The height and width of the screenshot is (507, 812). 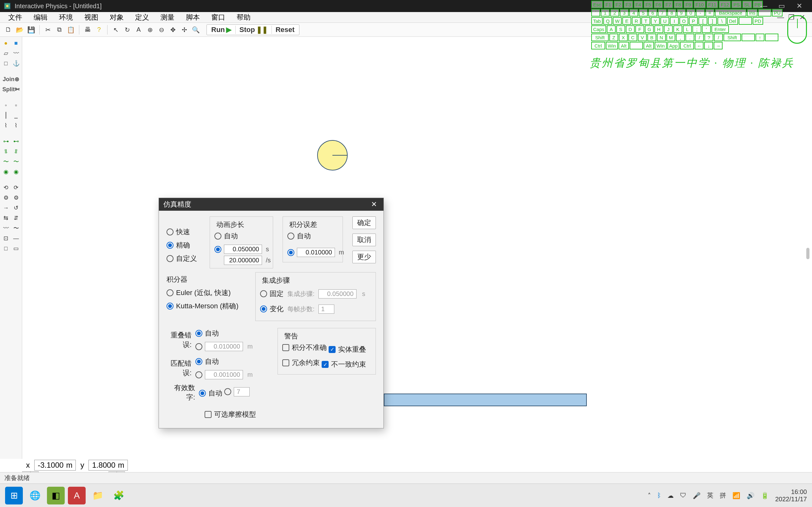 What do you see at coordinates (16, 43) in the screenshot?
I see `square-tool-icon: ■` at bounding box center [16, 43].